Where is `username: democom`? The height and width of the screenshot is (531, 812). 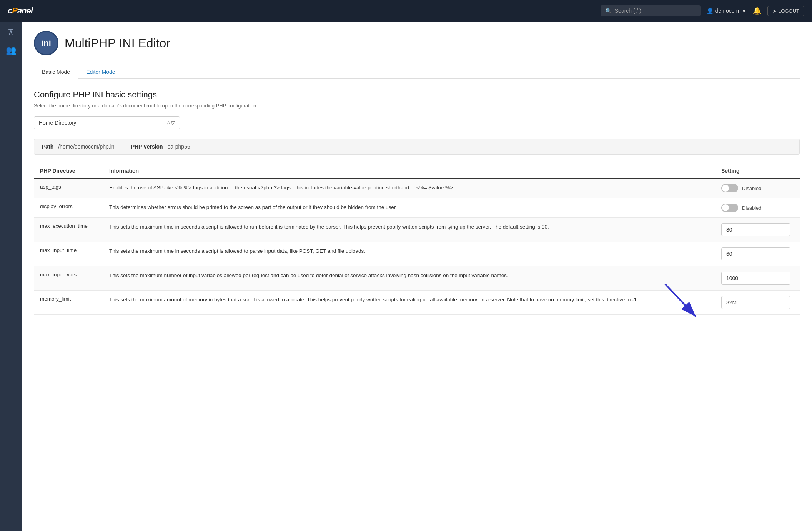
username: democom is located at coordinates (727, 11).